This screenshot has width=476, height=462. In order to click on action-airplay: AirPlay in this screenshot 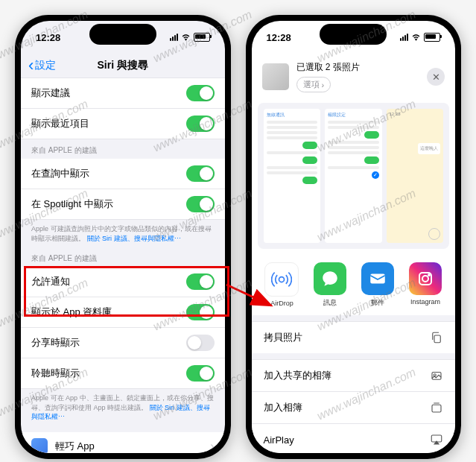, I will do `click(354, 438)`.